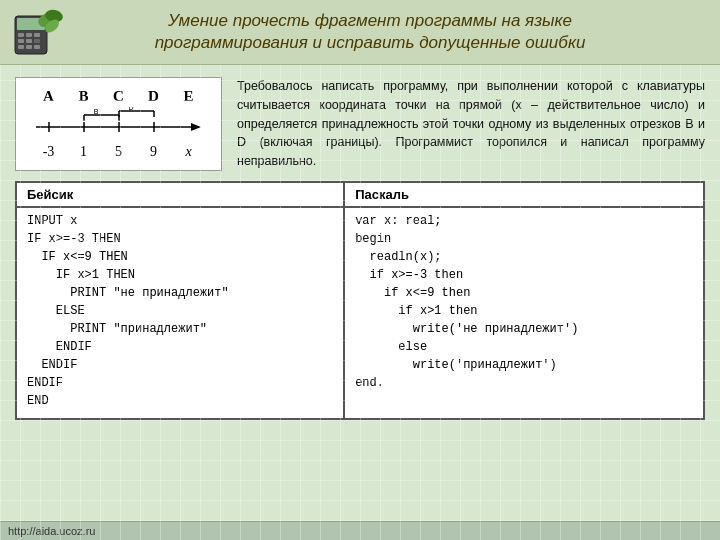 The image size is (720, 540). Describe the element at coordinates (38, 33) in the screenshot. I see `calculator-icon` at that location.